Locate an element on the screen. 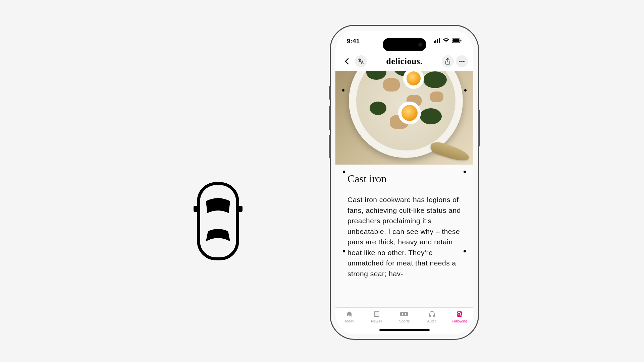 The width and height of the screenshot is (644, 362). tab-label: Following is located at coordinates (460, 321).